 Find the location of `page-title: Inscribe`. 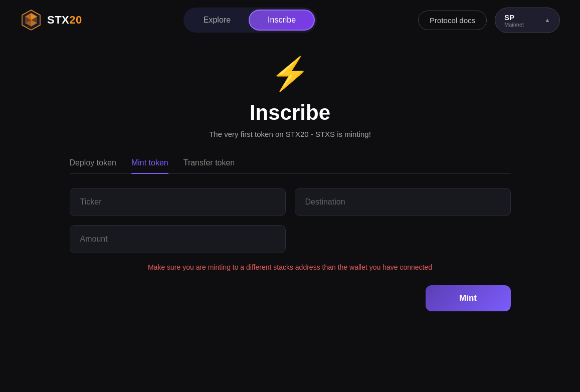

page-title: Inscribe is located at coordinates (290, 113).